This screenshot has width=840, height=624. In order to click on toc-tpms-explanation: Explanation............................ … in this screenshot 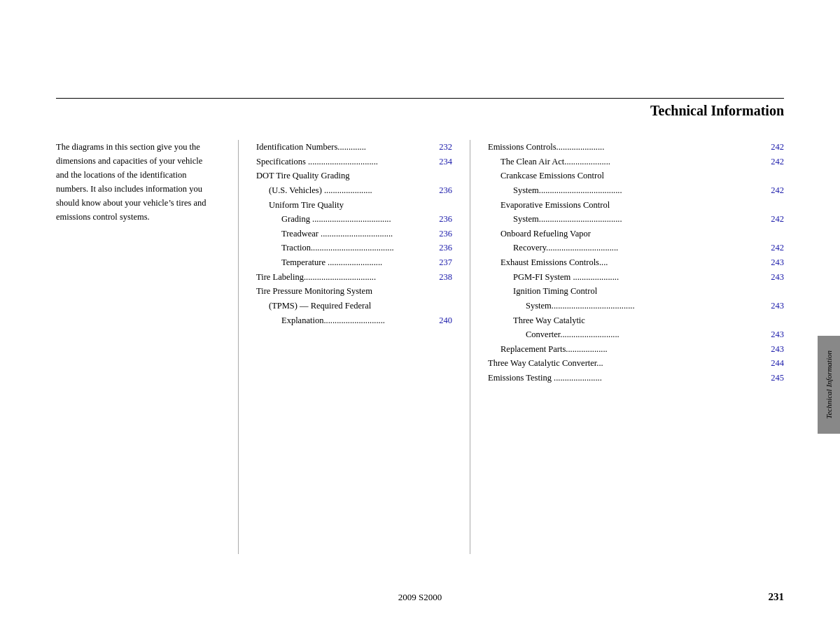, I will do `click(354, 320)`.